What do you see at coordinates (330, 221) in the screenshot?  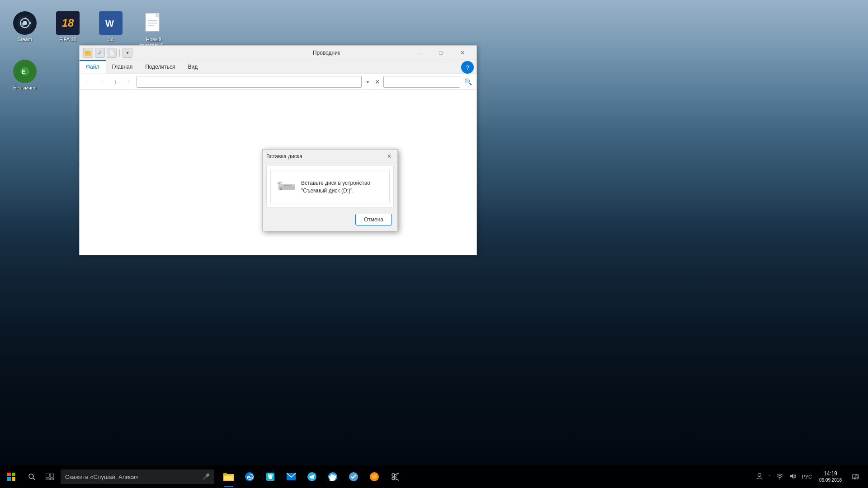 I see `dialog-footer: Отмена` at bounding box center [330, 221].